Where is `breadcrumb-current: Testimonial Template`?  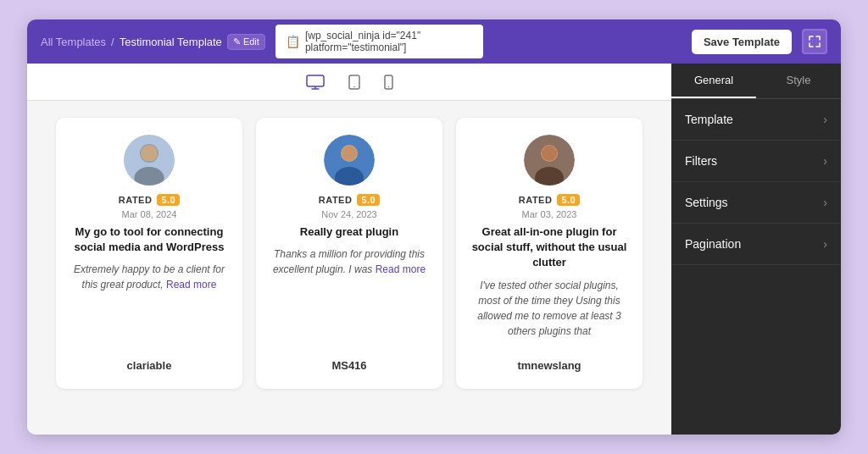
breadcrumb-current: Testimonial Template is located at coordinates (171, 42).